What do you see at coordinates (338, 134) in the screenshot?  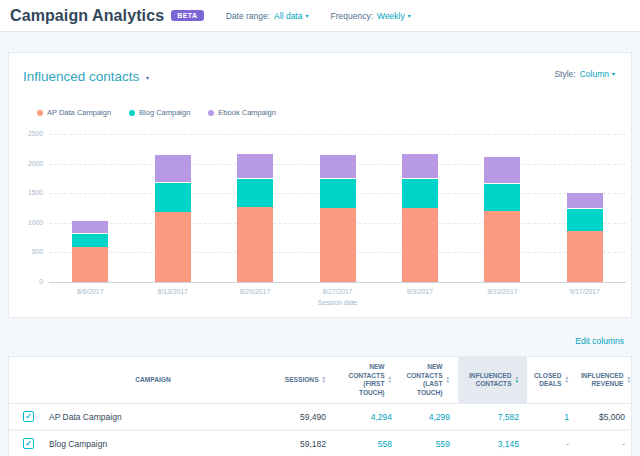 I see `gridline` at bounding box center [338, 134].